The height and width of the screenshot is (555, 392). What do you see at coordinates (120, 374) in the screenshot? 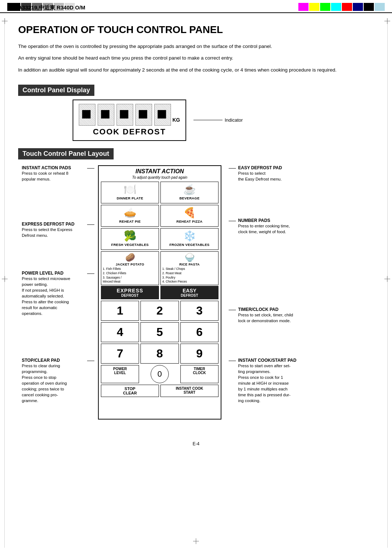
I see `power-level-button: POWER LEVEL` at bounding box center [120, 374].